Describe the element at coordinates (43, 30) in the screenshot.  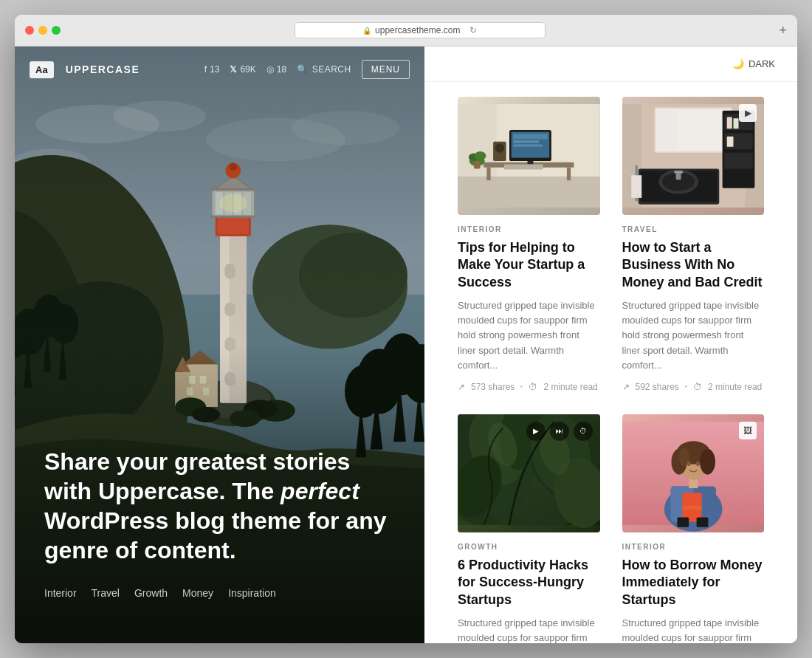
I see `minimize-dot` at that location.